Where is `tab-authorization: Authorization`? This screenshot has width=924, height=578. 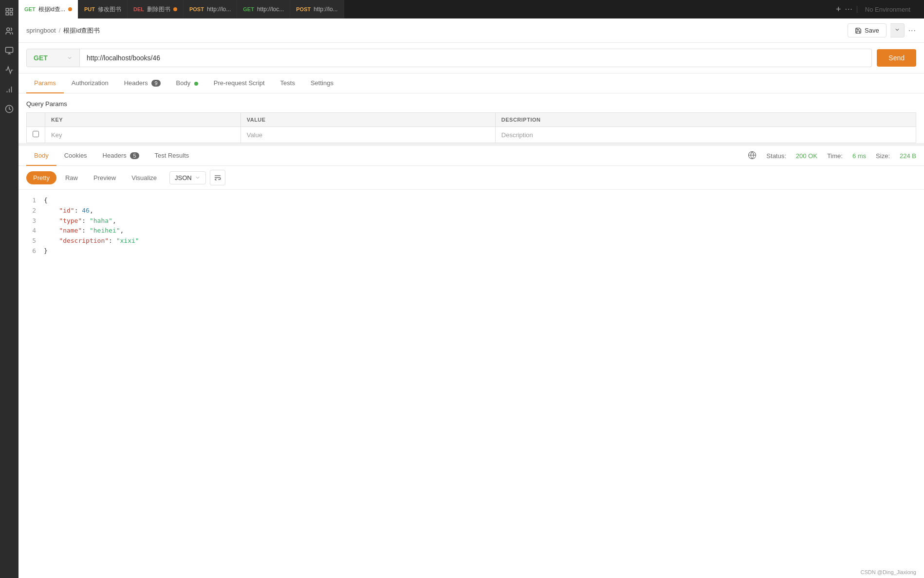 tab-authorization: Authorization is located at coordinates (90, 84).